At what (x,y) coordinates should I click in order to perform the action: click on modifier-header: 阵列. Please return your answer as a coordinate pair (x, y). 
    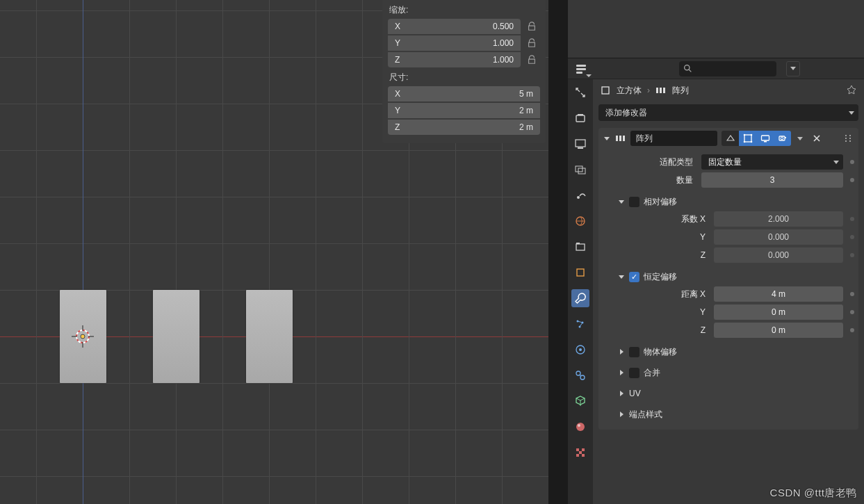
    Looking at the image, I should click on (728, 138).